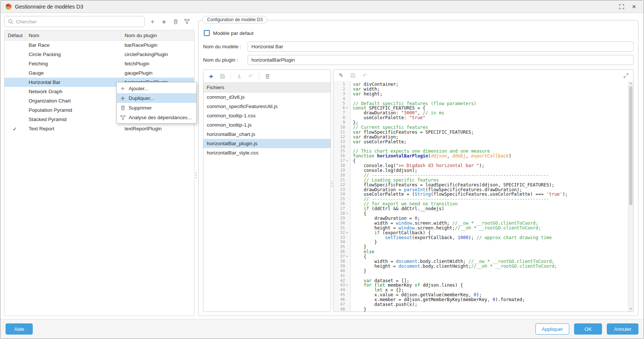 This screenshot has height=339, width=644. Describe the element at coordinates (187, 22) in the screenshot. I see `dependency-analysis-button` at that location.